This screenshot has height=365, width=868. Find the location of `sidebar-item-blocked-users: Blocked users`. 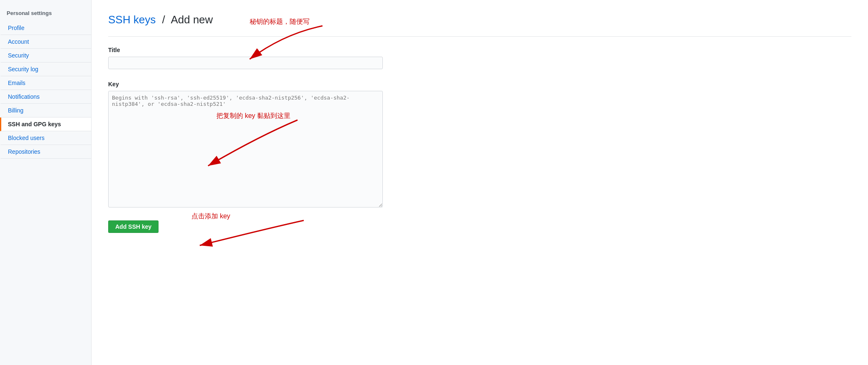

sidebar-item-blocked-users: Blocked users is located at coordinates (46, 138).